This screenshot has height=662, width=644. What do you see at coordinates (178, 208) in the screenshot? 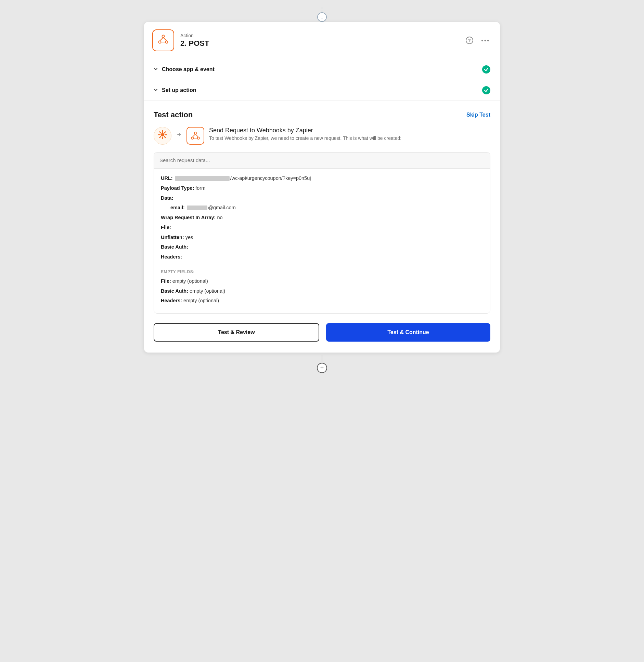
I see `email-label: email:` at bounding box center [178, 208].